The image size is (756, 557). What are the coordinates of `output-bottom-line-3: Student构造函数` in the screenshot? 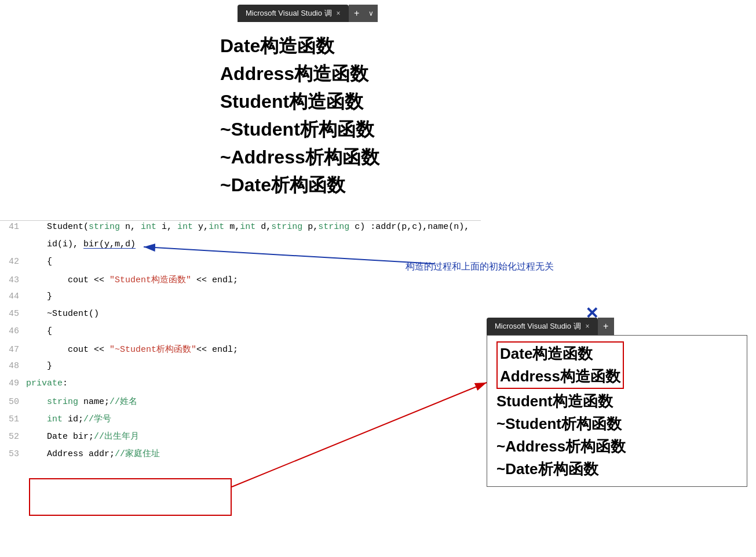 It's located at (617, 401).